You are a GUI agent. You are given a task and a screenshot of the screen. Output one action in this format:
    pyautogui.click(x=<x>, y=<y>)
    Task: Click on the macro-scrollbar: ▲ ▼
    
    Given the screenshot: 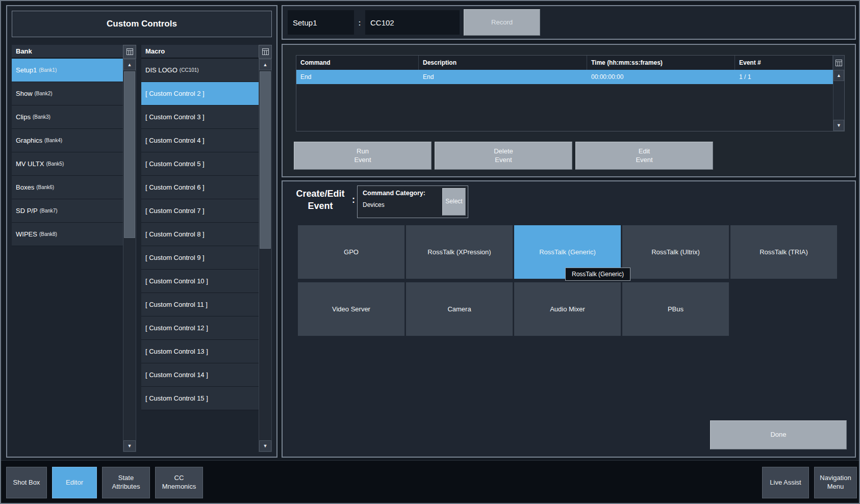 What is the action you would take?
    pyautogui.click(x=265, y=255)
    